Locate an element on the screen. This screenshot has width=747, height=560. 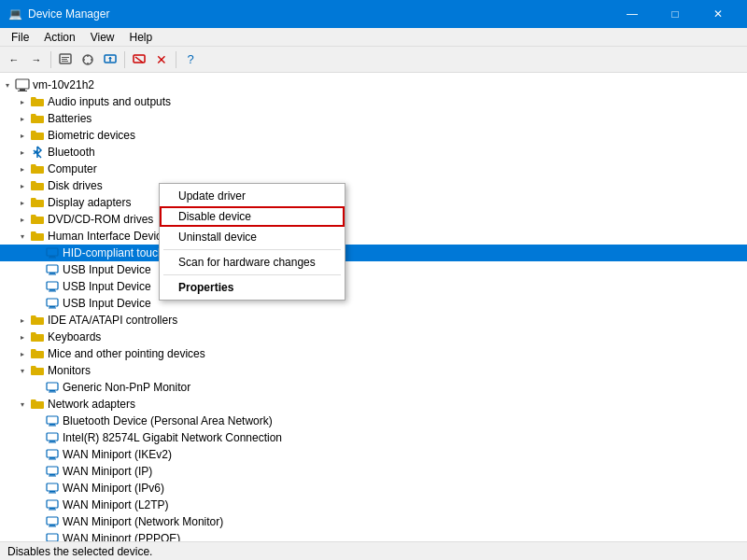
tree-icon-network is located at coordinates (37, 404).